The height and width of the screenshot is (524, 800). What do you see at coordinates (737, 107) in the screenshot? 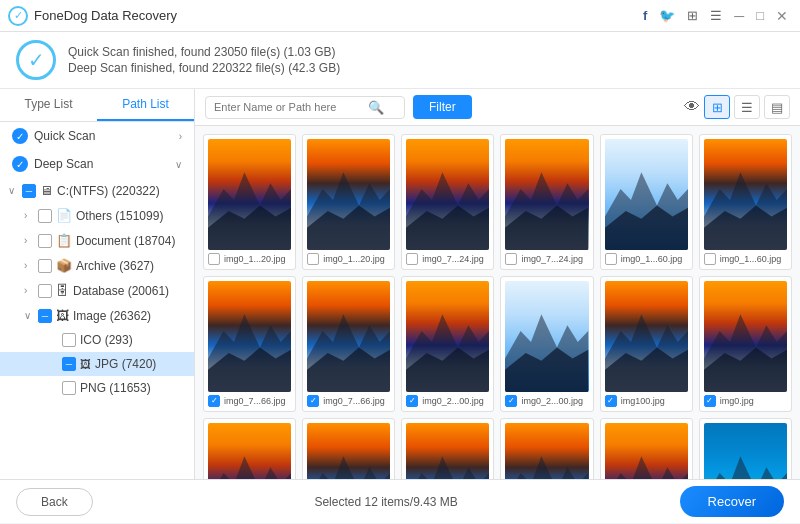
I see `view-toggle-group: 👁 ⊞ ☰ ▤` at bounding box center [737, 107].